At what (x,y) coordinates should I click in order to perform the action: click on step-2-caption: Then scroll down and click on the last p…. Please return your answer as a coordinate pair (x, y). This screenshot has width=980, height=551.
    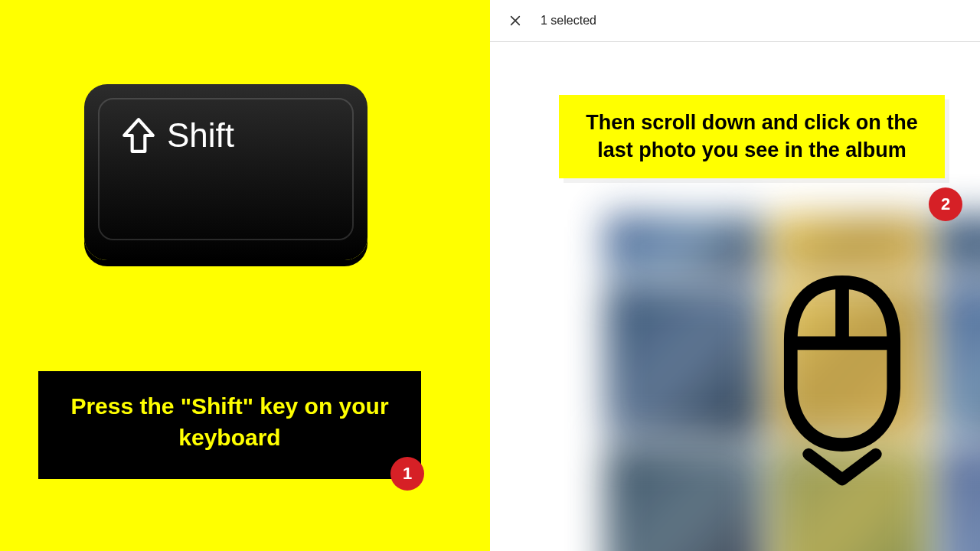
    Looking at the image, I should click on (752, 136).